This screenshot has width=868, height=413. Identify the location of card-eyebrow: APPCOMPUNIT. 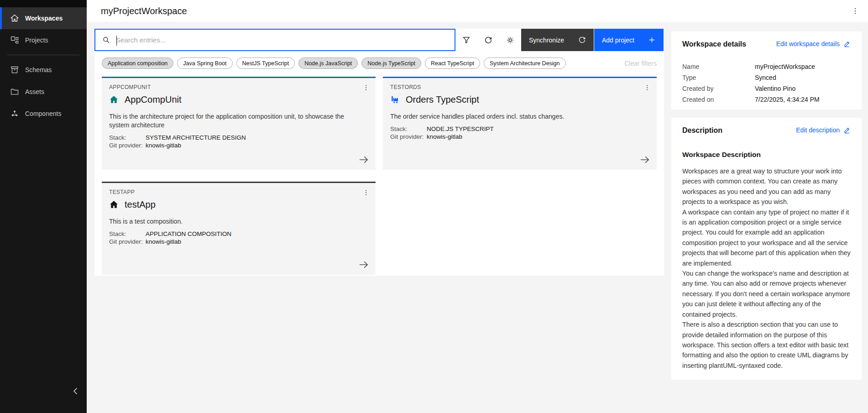
(239, 87).